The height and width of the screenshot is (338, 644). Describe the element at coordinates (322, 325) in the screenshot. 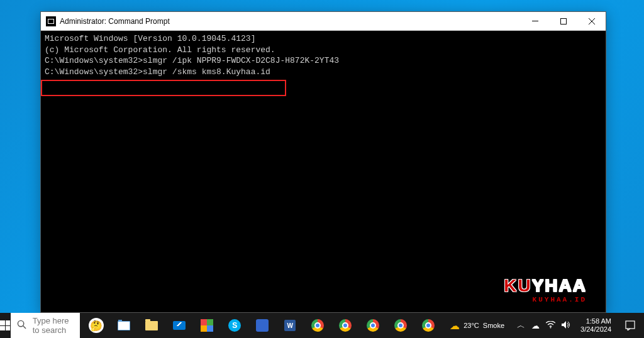

I see `taskbar: Type here to search 🤔 S W ☁ 23°C Smoke ︿…` at that location.